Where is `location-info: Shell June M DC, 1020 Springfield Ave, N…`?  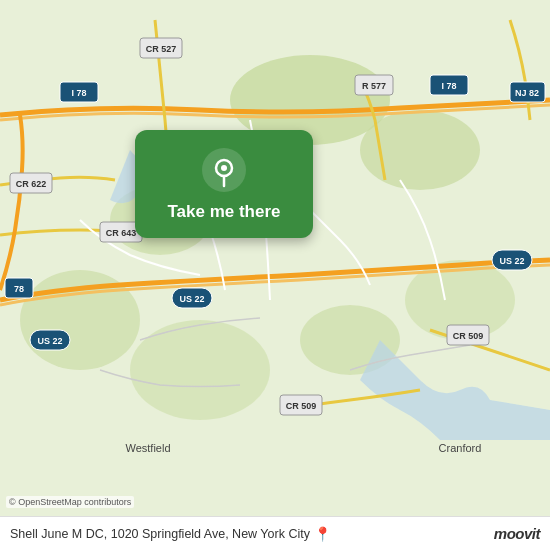 location-info: Shell June M DC, 1020 Springfield Ave, N… is located at coordinates (252, 534).